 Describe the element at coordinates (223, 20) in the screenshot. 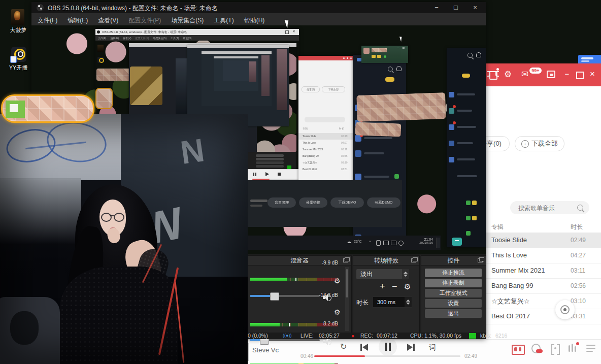

I see `menu-tools: 工具(T)` at that location.